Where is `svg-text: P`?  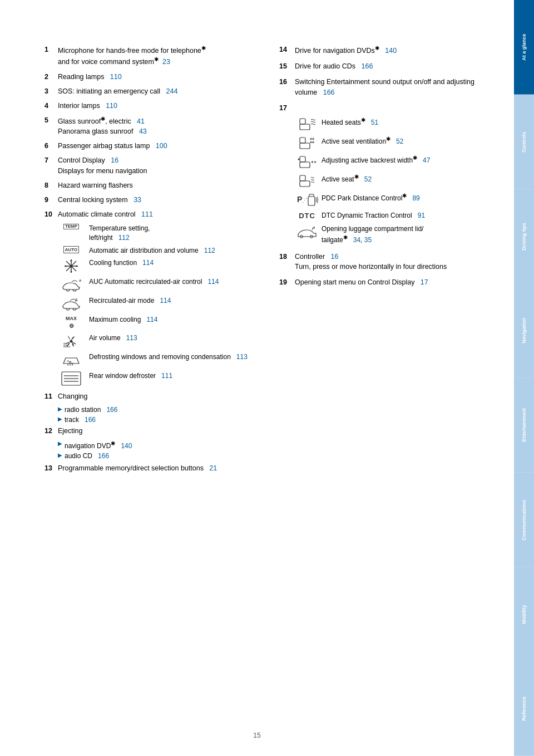 svg-text: P is located at coordinates (299, 199).